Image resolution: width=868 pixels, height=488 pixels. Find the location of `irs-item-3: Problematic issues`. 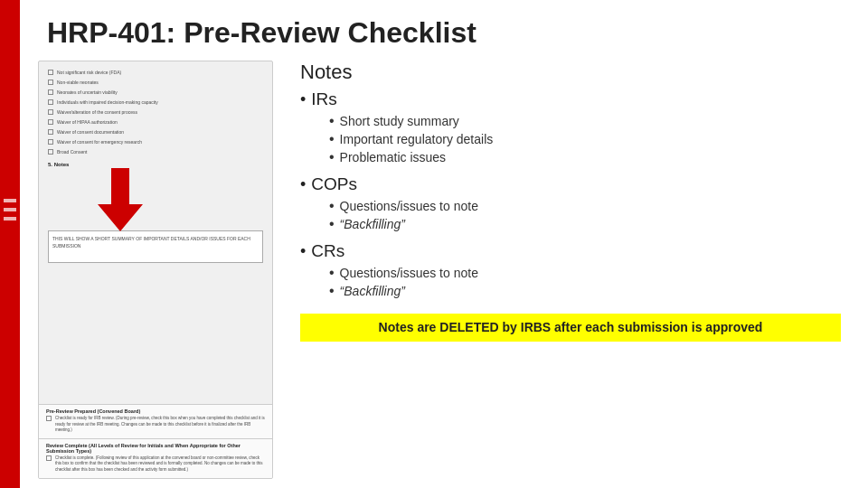

irs-item-3: Problematic issues is located at coordinates (393, 157).